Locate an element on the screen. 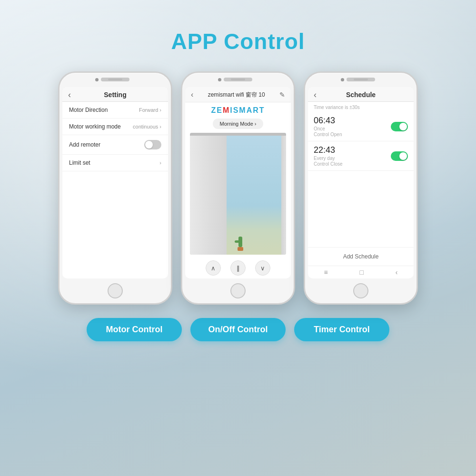  onoff-control-label: On/Off Control is located at coordinates (238, 329).